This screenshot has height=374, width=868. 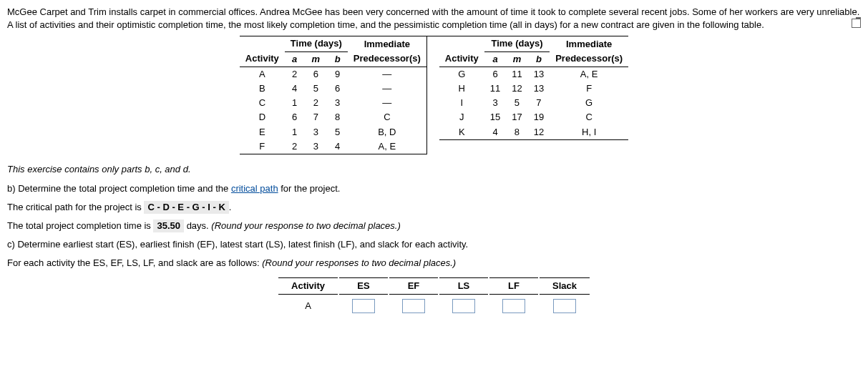 What do you see at coordinates (464, 306) in the screenshot?
I see `ls-input` at bounding box center [464, 306].